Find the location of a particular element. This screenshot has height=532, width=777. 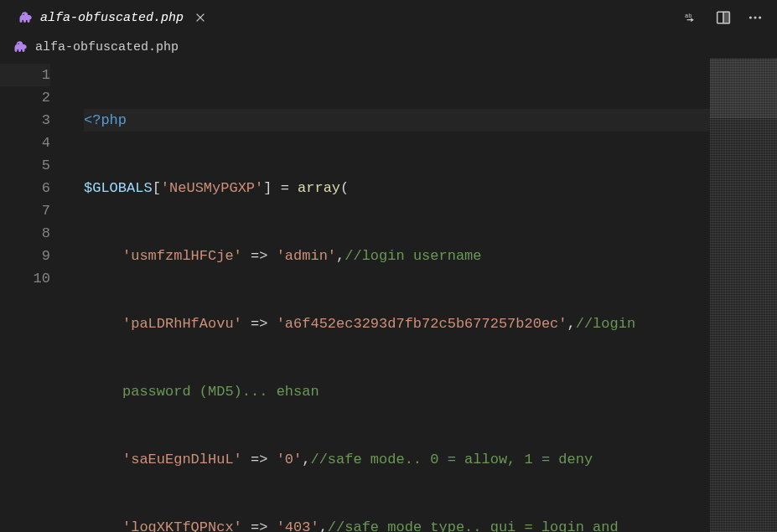

close-icon is located at coordinates (200, 18).